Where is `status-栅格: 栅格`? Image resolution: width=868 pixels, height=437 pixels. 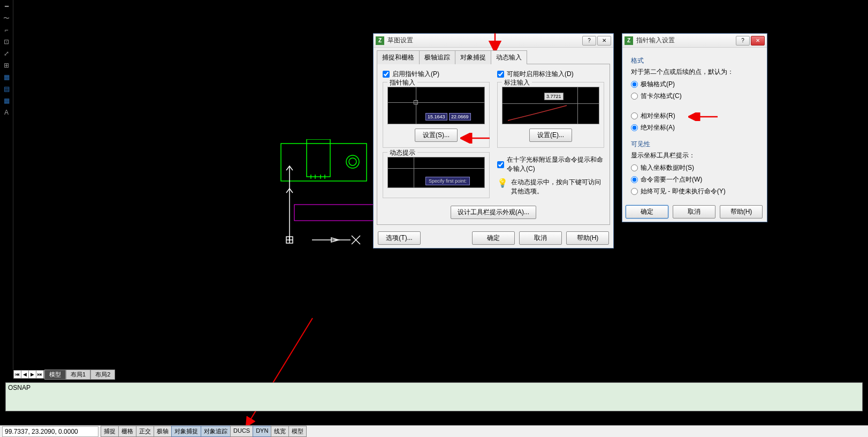 status-栅格: 栅格 is located at coordinates (127, 432).